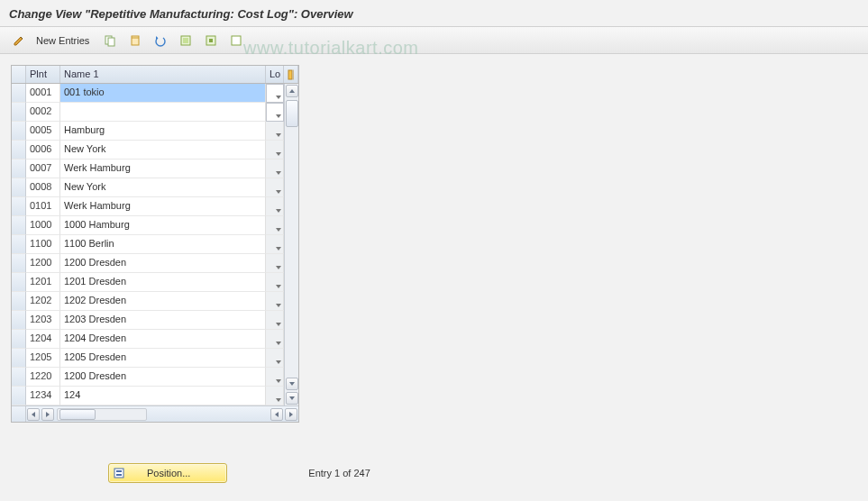 This screenshot has height=501, width=868. What do you see at coordinates (110, 41) in the screenshot?
I see `copy-icon` at bounding box center [110, 41].